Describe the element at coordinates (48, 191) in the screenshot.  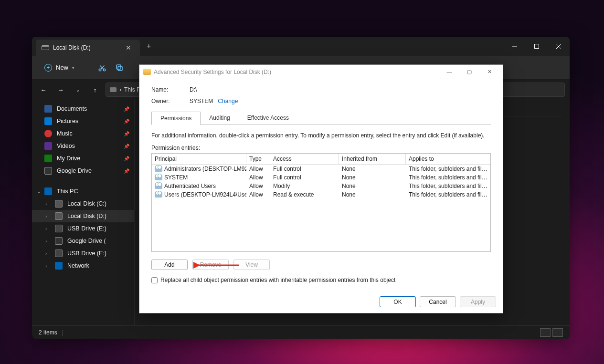
I see `pc-icon` at that location.